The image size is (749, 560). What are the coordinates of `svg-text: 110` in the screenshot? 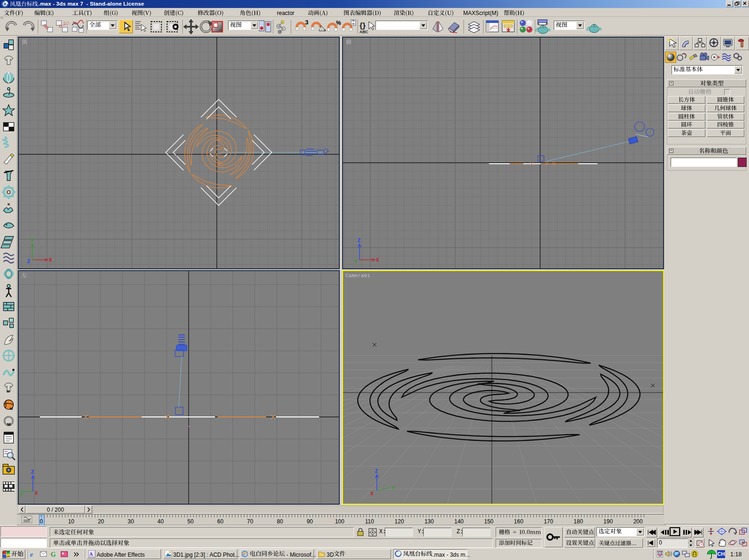 It's located at (370, 522).